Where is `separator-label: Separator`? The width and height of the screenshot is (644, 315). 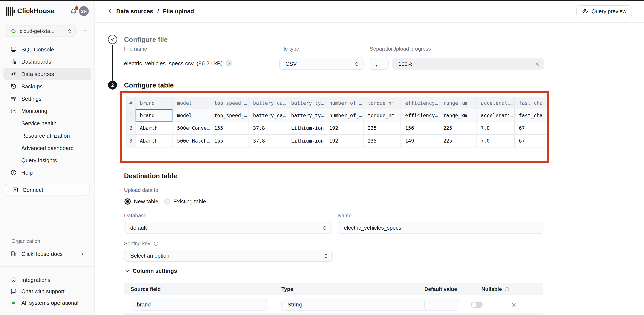 separator-label: Separator is located at coordinates (381, 49).